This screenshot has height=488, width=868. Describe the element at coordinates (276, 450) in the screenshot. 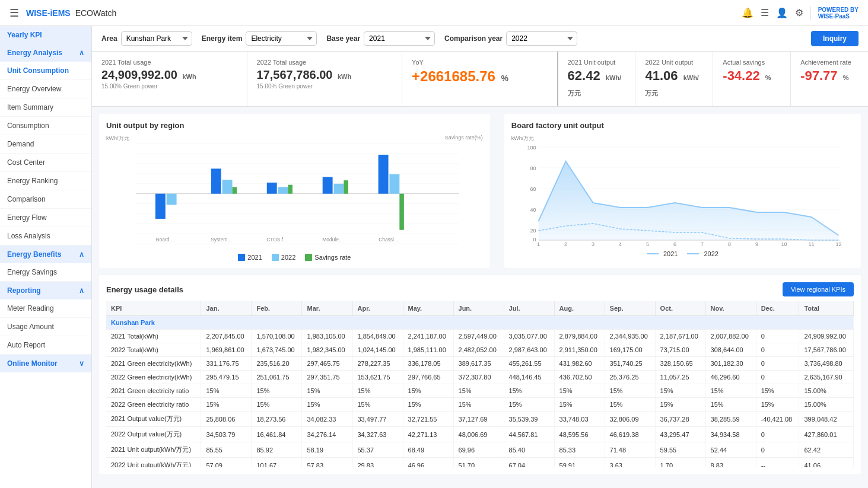

I see `table-cell: 85.92` at that location.